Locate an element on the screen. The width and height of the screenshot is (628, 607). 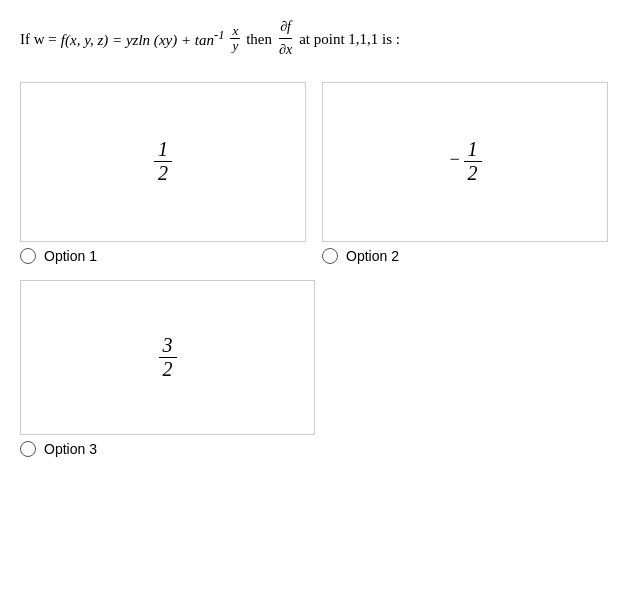
options-bottom: 3 2 Option 3 is located at coordinates (170, 368).